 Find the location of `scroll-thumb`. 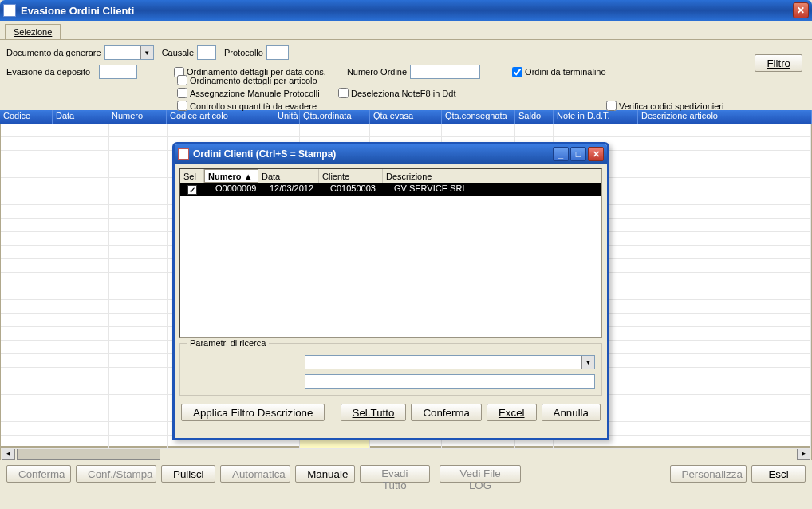

scroll-thumb is located at coordinates (89, 453).